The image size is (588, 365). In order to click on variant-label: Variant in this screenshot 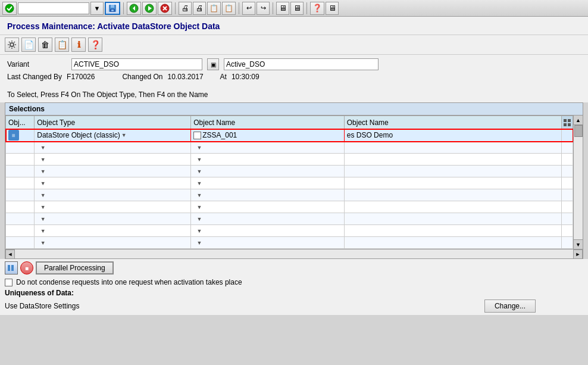, I will do `click(37, 64)`.